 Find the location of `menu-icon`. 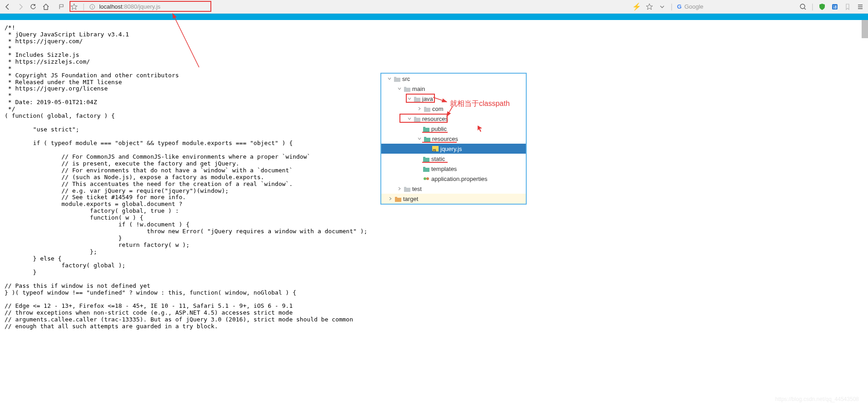

menu-icon is located at coordinates (860, 7).